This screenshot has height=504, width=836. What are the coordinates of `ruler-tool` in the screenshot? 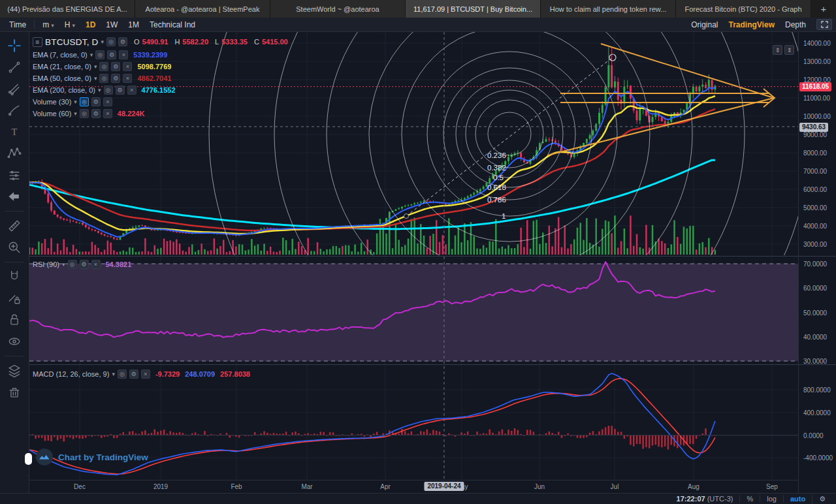 It's located at (14, 226).